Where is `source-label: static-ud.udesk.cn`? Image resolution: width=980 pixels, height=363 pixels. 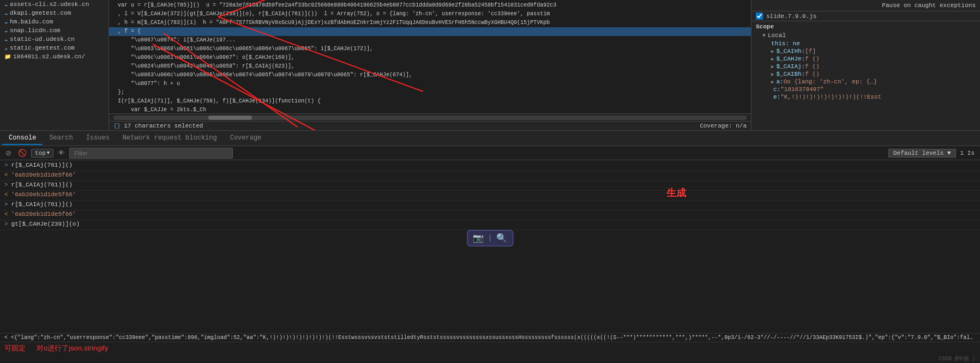
source-label: static-ud.udesk.cn is located at coordinates (43, 39).